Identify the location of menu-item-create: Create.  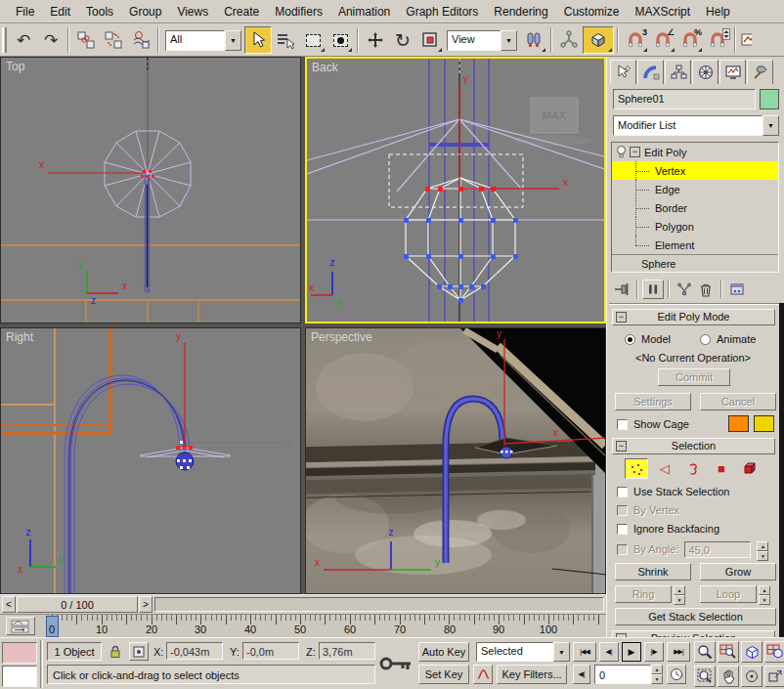
(241, 12).